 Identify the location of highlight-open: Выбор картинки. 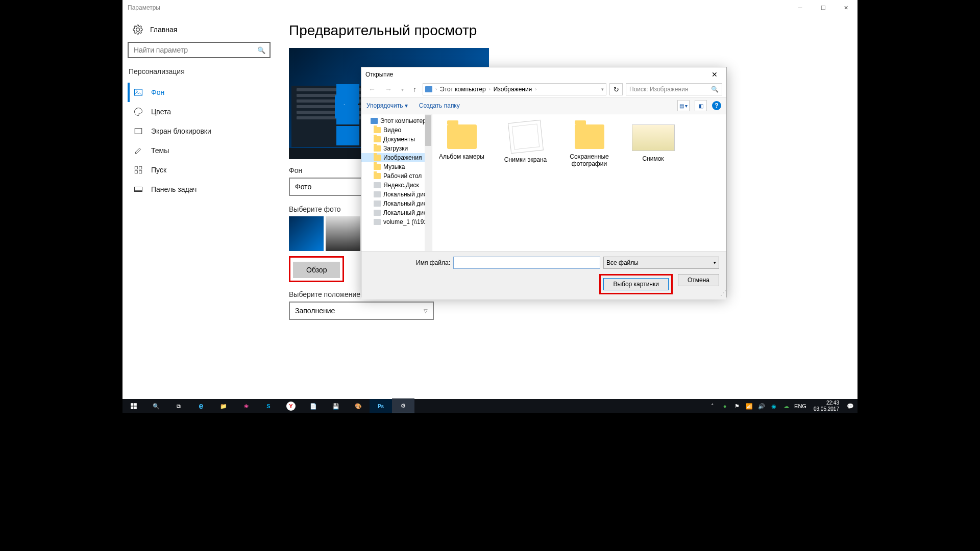
(636, 284).